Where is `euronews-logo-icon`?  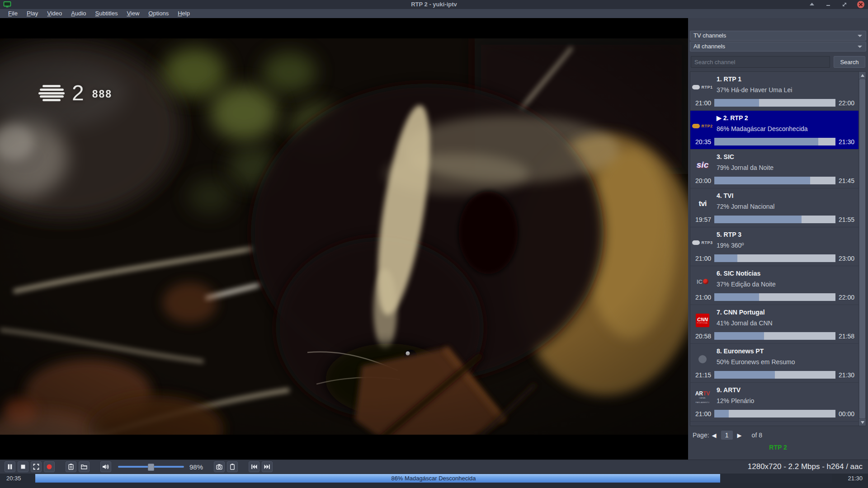
euronews-logo-icon is located at coordinates (703, 359).